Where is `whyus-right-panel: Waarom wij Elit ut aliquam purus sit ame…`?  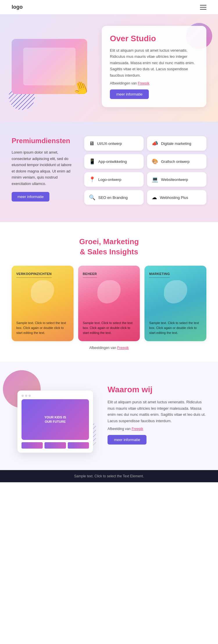
whyus-right-panel: Waarom wij Elit ut aliquam purus sit ame… is located at coordinates (157, 415).